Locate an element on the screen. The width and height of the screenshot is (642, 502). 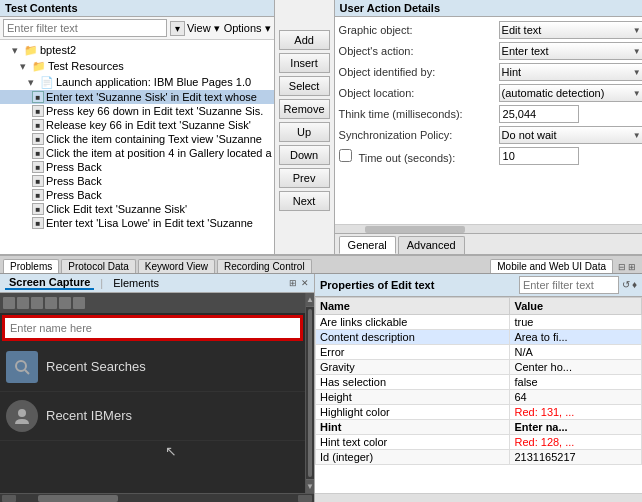
tree-step-label2: Press key 66 down in Edit text 'Suzanne … is located at coordinates (154, 111).